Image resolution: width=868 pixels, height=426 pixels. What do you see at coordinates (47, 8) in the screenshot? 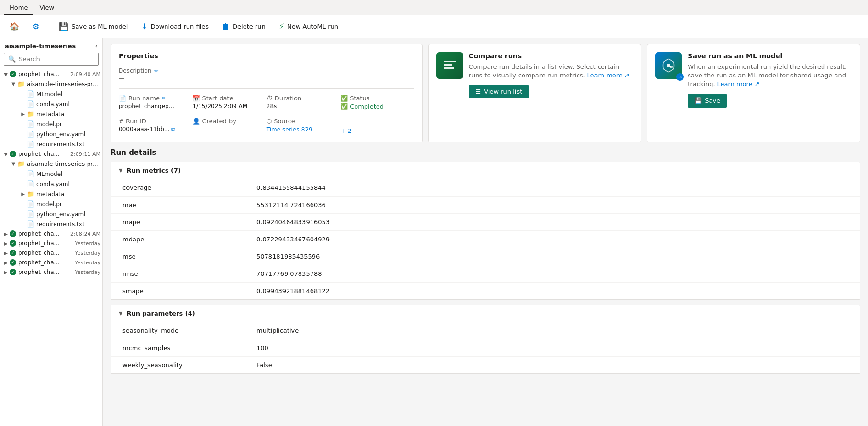
I see `menu-item-view: View` at bounding box center [47, 8].